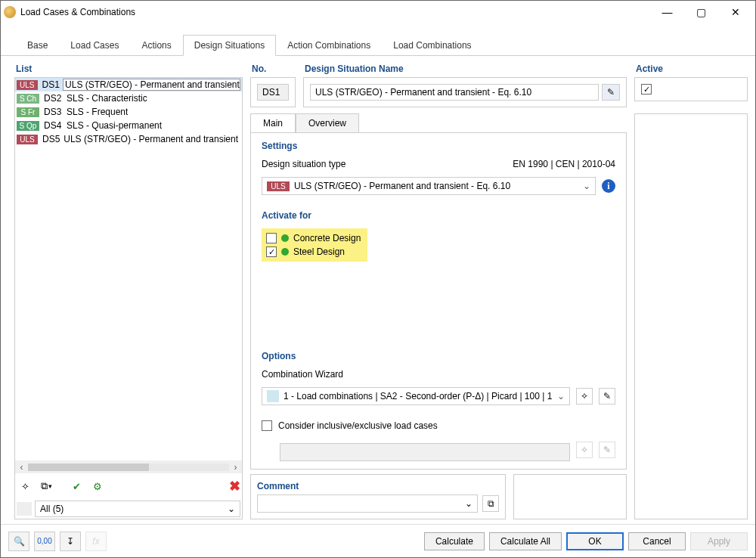  I want to click on list-num: DS5, so click(53, 139).